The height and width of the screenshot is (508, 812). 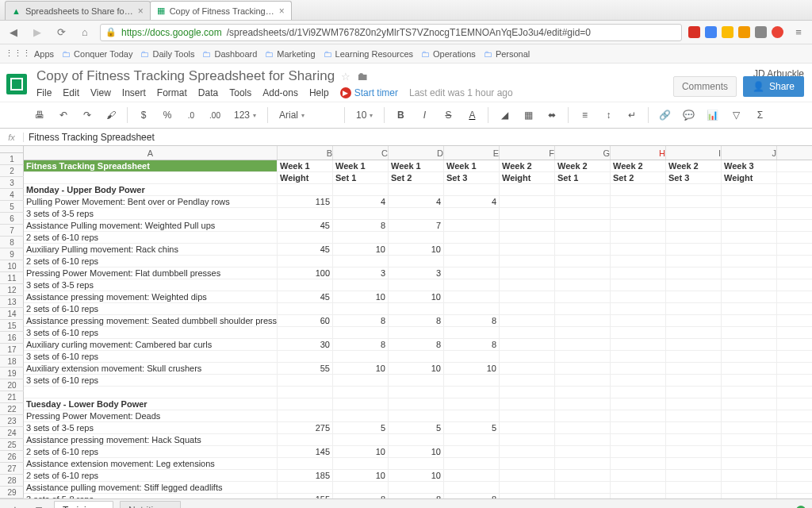 What do you see at coordinates (584, 115) in the screenshot?
I see `h-align-button: ≡` at bounding box center [584, 115].